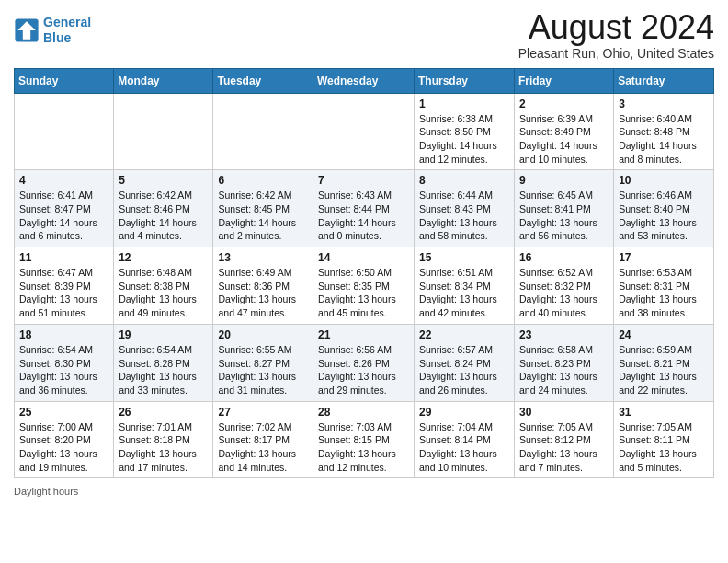 Image resolution: width=728 pixels, height=563 pixels. What do you see at coordinates (564, 258) in the screenshot?
I see `day-number: 16` at bounding box center [564, 258].